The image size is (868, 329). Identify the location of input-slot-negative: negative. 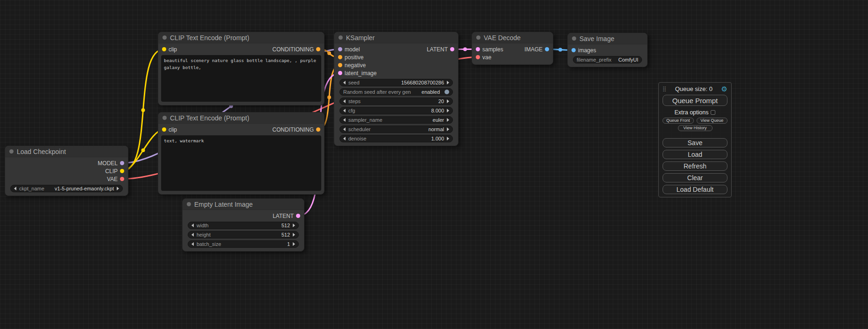
(350, 65).